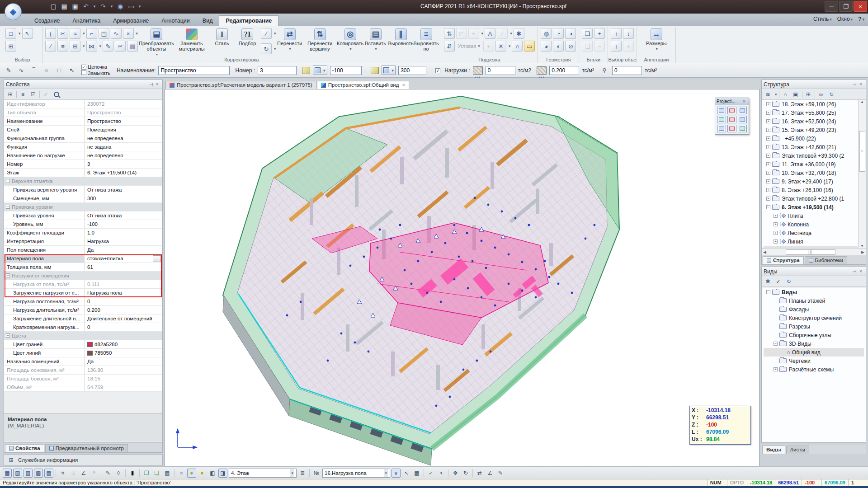 The image size is (868, 488). Describe the element at coordinates (47, 70) in the screenshot. I see `draw-ellipse-icon: ○` at that location.